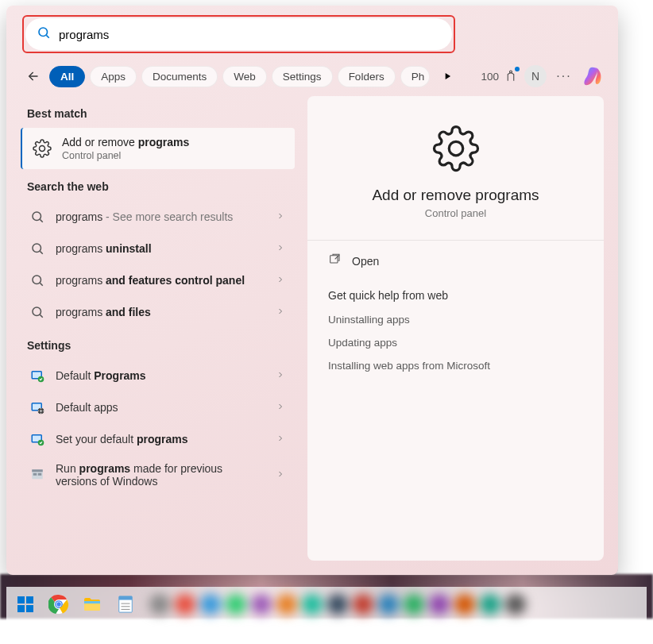  Describe the element at coordinates (238, 34) in the screenshot. I see `search-field-container` at that location.